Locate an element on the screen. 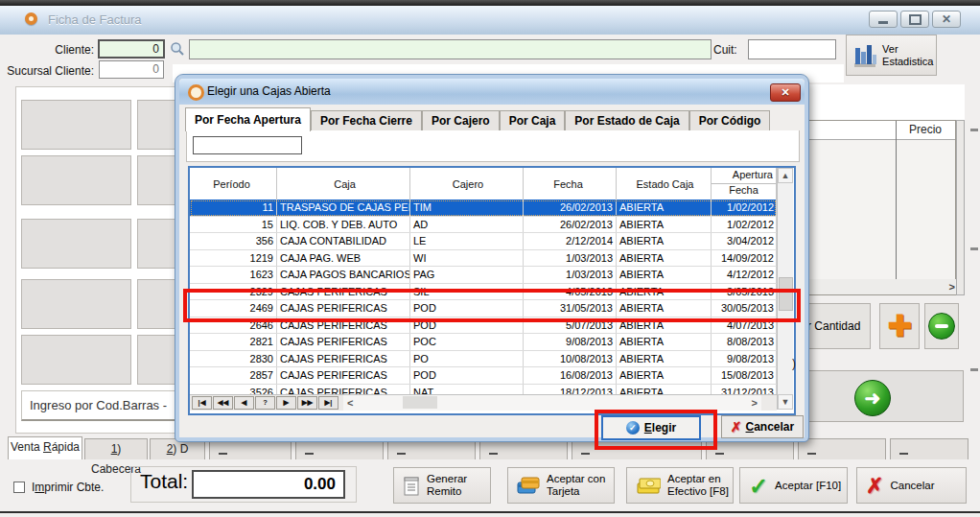 This screenshot has width=980, height=517. ver-estadistica-button: Ver Estadistica is located at coordinates (892, 56).